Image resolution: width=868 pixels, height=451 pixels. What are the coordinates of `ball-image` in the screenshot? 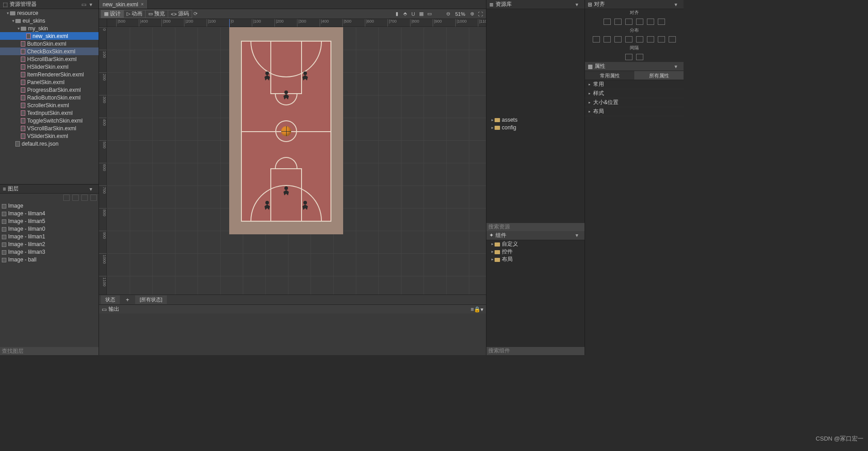 It's located at (286, 131).